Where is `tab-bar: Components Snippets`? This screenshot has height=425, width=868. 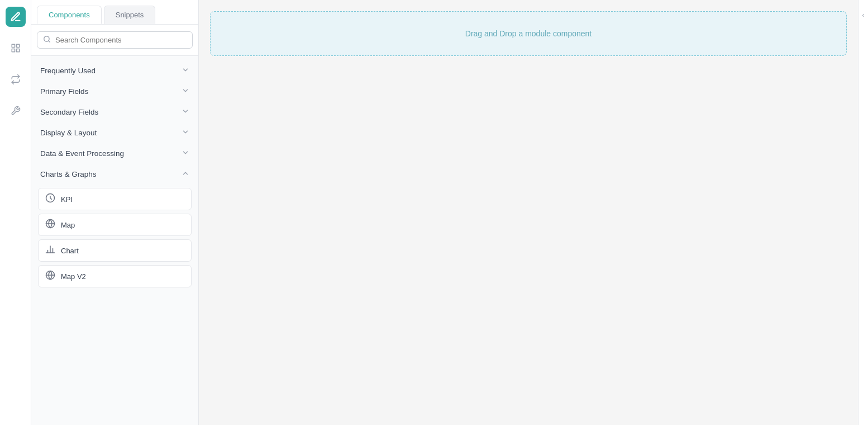 tab-bar: Components Snippets is located at coordinates (115, 12).